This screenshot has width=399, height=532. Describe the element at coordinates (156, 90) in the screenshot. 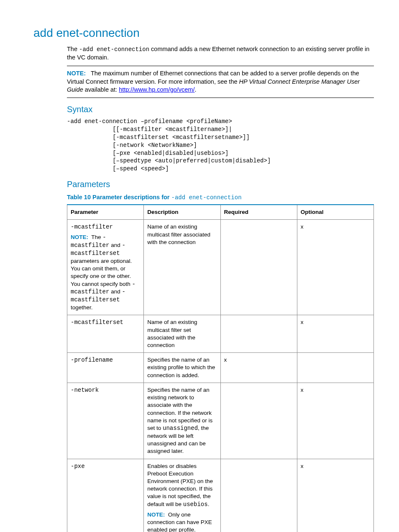

I see `note-link: http://www.hp.com/go/vcem/` at that location.